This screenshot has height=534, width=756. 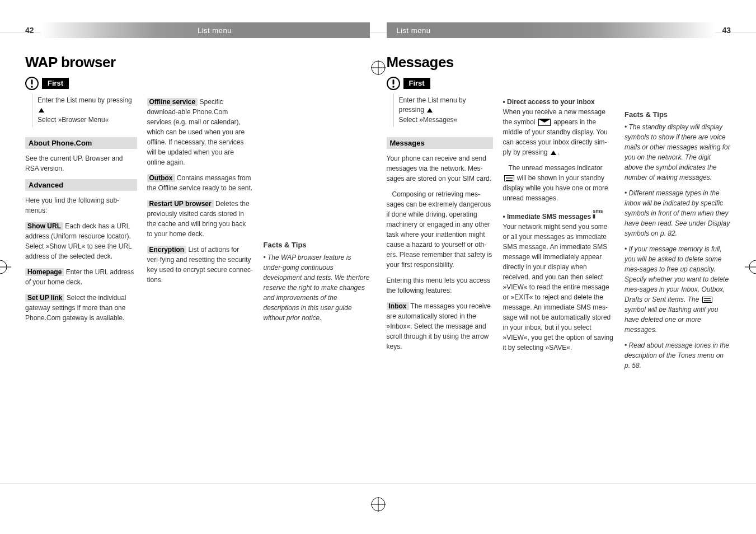 What do you see at coordinates (559, 63) in the screenshot?
I see `page-title: Messages` at bounding box center [559, 63].